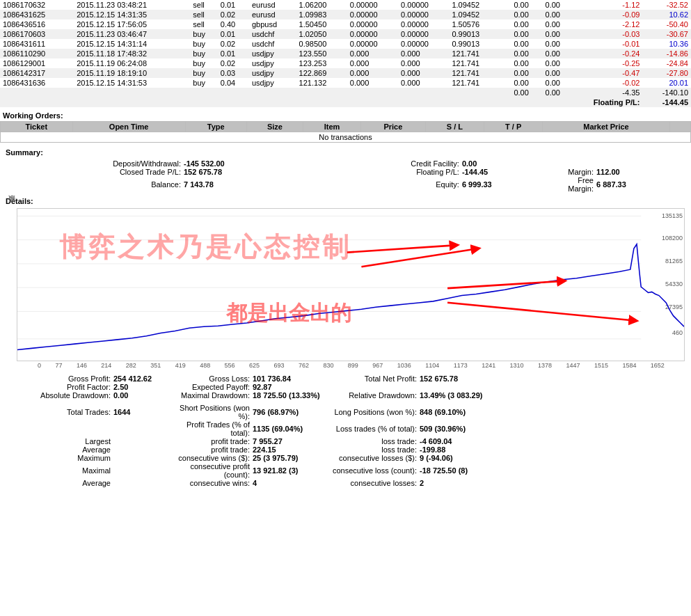  Describe the element at coordinates (553, 395) in the screenshot. I see `relative-drawdown-value: 13.49% (3 083.29)` at that location.